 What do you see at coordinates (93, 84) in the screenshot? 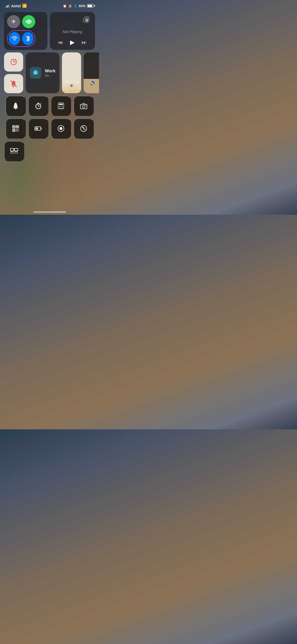
I see `volume-icon: 🔈` at bounding box center [93, 84].